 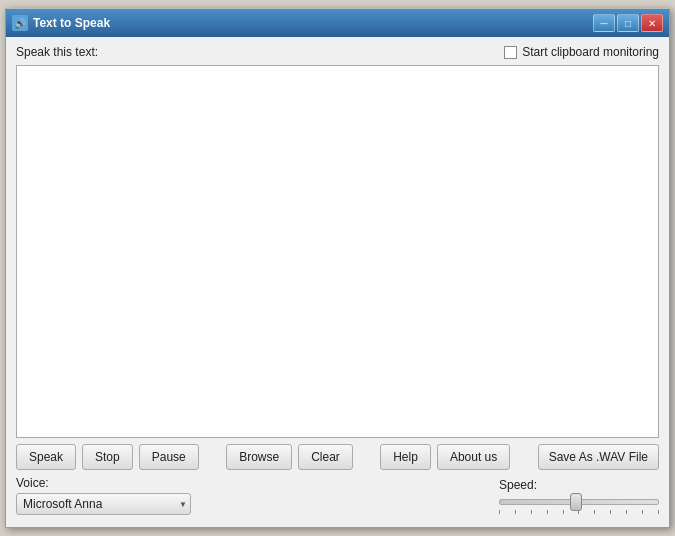 What do you see at coordinates (628, 23) in the screenshot?
I see `maximize-button: □` at bounding box center [628, 23].